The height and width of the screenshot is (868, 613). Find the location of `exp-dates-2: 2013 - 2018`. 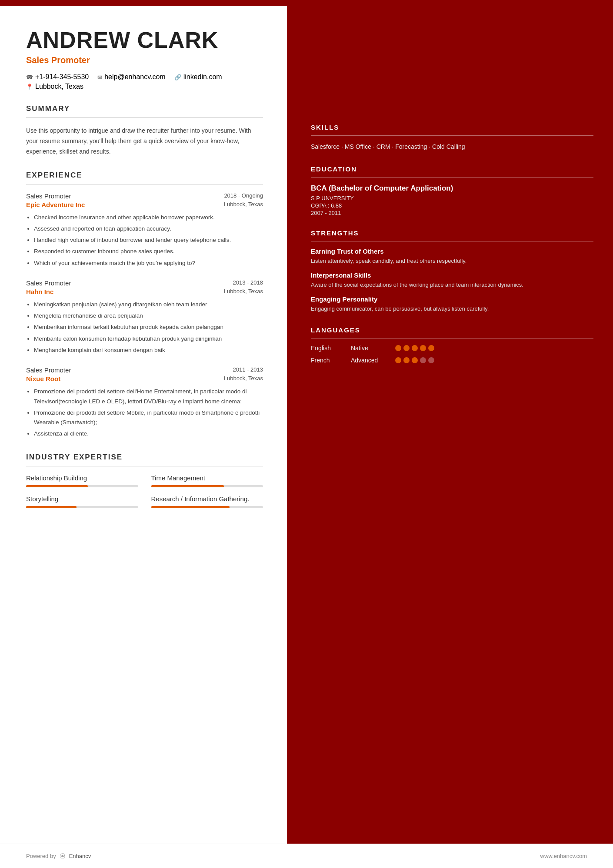

exp-dates-2: 2013 - 2018 is located at coordinates (248, 283).